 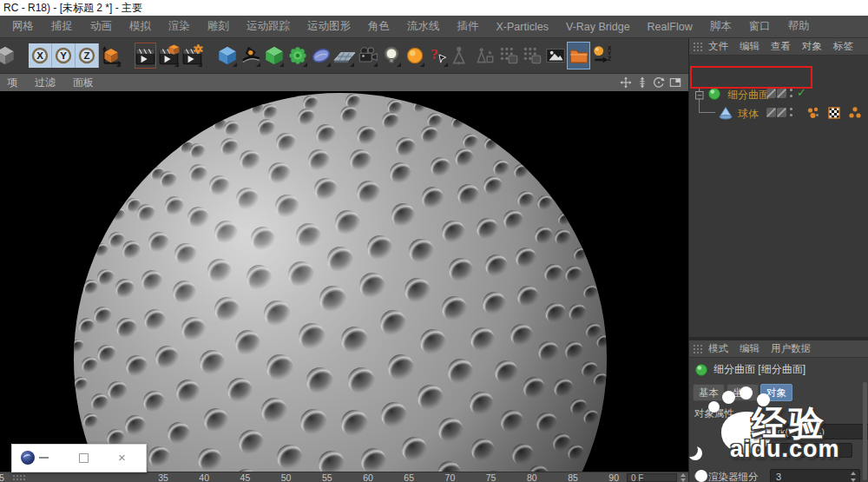 What do you see at coordinates (811, 450) in the screenshot?
I see `editor-subdivision-field` at bounding box center [811, 450].